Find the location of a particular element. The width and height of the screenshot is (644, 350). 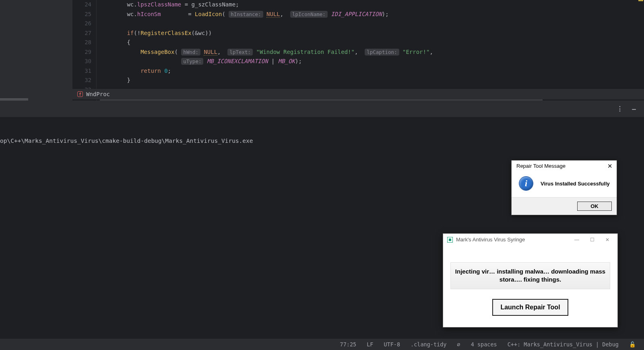

messagebox-button-row: OK is located at coordinates (564, 206).